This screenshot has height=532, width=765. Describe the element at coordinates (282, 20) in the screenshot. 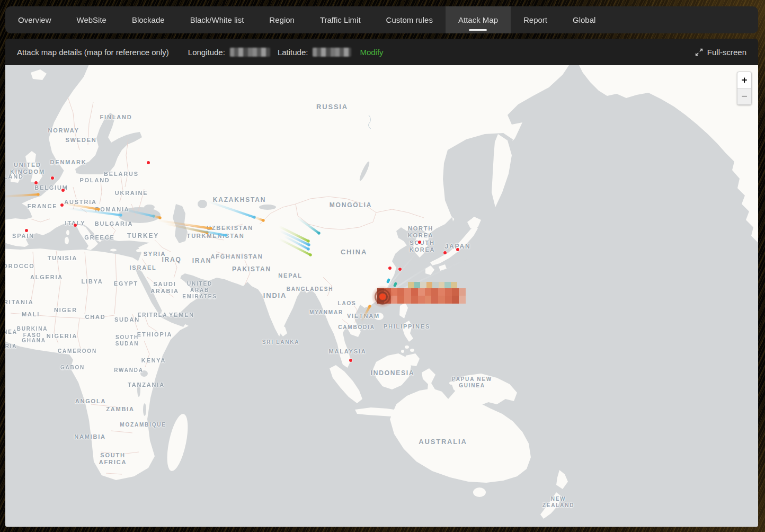

I see `tab-region: Region` at that location.